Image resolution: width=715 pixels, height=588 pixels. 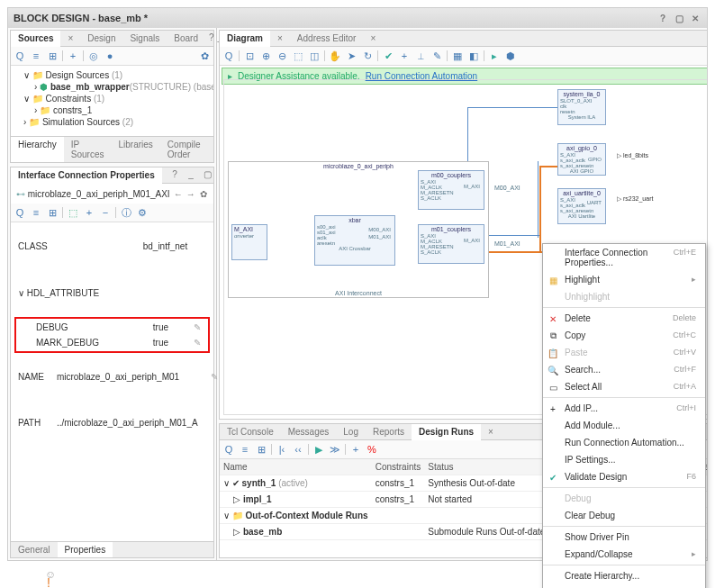 I want to click on pen-icon: ✎, so click(x=437, y=56).